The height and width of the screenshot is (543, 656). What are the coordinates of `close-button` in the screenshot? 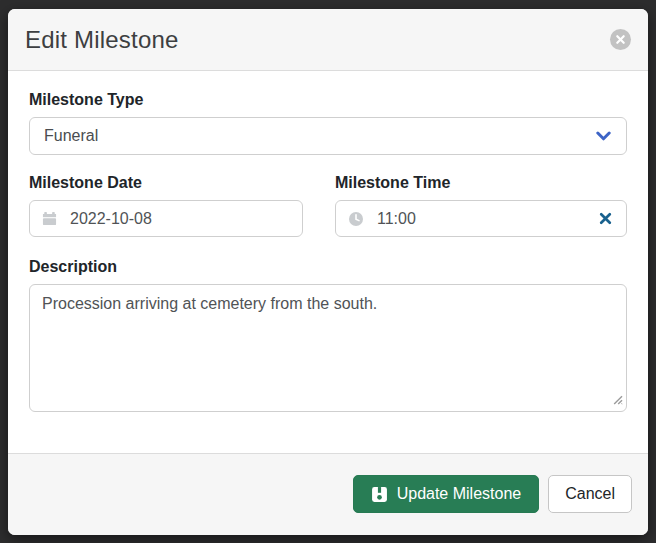 It's located at (620, 40).